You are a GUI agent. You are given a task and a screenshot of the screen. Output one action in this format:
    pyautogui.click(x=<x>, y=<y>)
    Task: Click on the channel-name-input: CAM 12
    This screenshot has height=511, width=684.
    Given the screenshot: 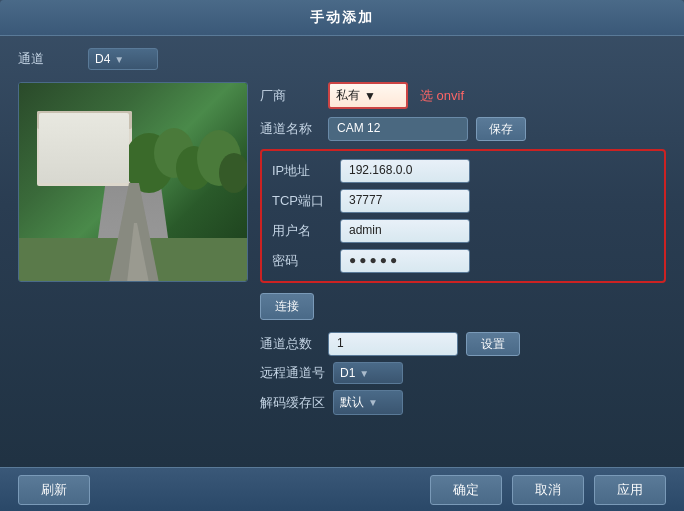 What is the action you would take?
    pyautogui.click(x=398, y=129)
    